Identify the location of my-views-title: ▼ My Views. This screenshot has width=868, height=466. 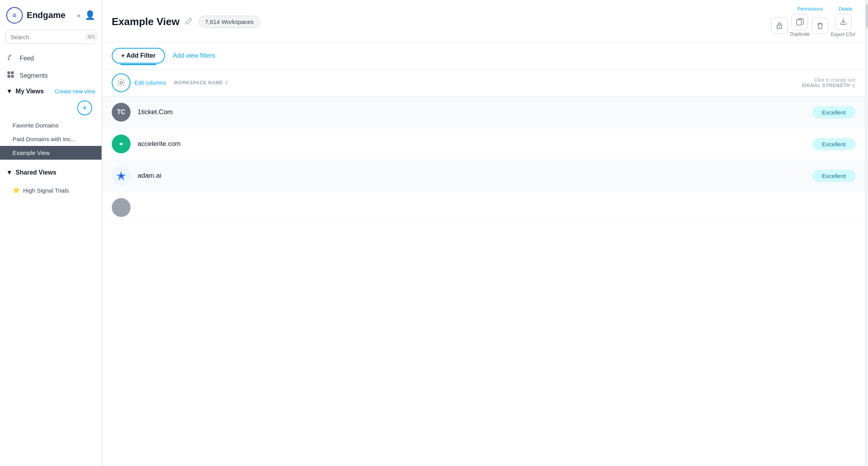
(25, 91).